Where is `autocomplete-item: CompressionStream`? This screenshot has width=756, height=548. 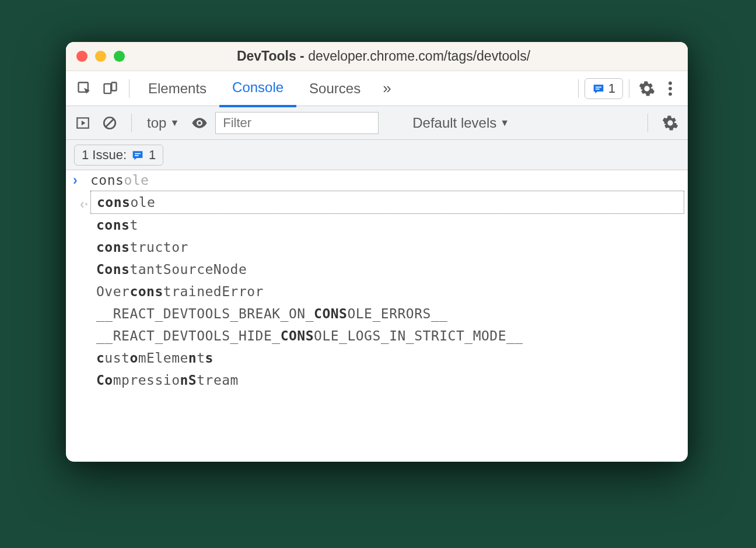
autocomplete-item: CompressionStream is located at coordinates (387, 380).